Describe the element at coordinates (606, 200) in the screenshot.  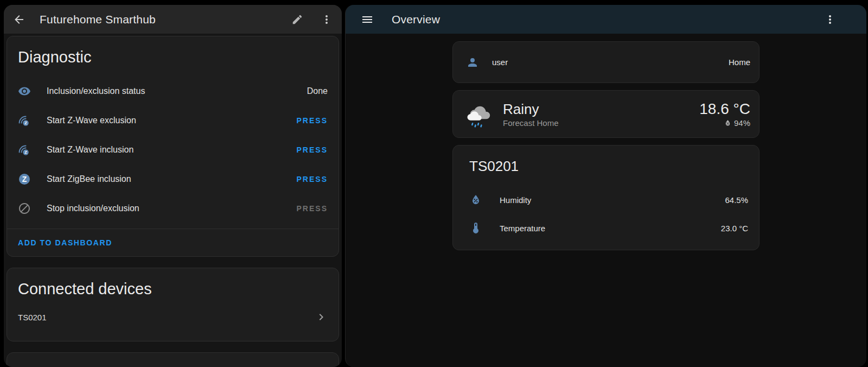
I see `humidity-row: Humidity 64.5%` at that location.